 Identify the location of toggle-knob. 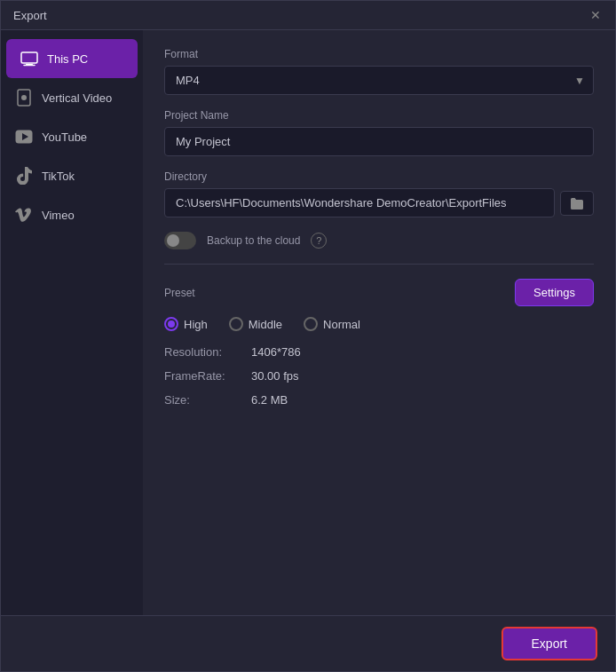
(173, 241).